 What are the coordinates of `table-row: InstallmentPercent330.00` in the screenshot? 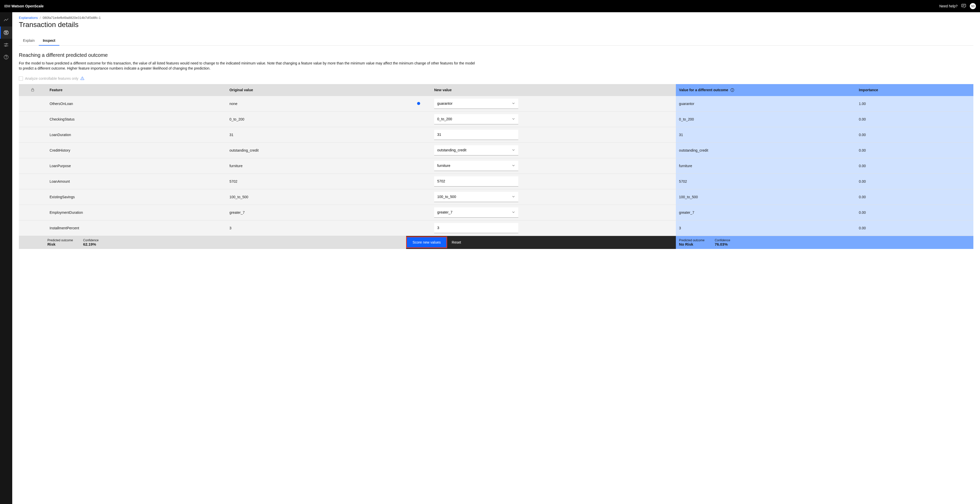 It's located at (496, 228).